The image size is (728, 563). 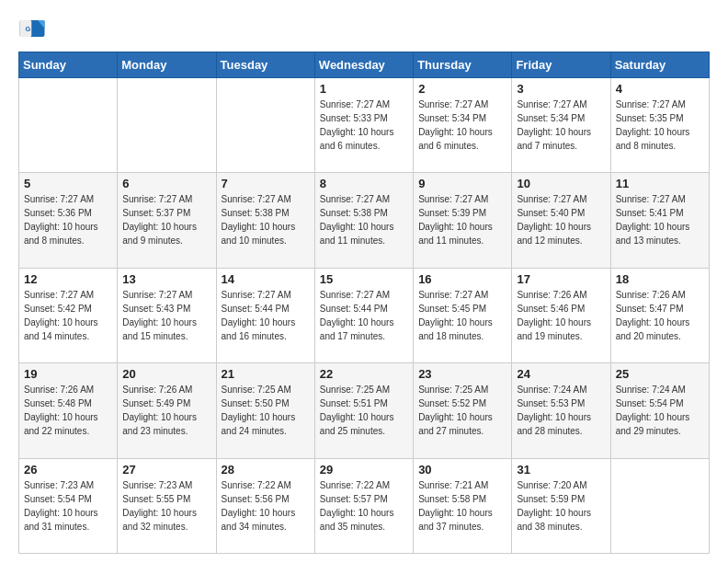 I want to click on day-info: Sunrise: 7:27 AM Sunset: 5:33 PM Dayligh…, so click(x=364, y=125).